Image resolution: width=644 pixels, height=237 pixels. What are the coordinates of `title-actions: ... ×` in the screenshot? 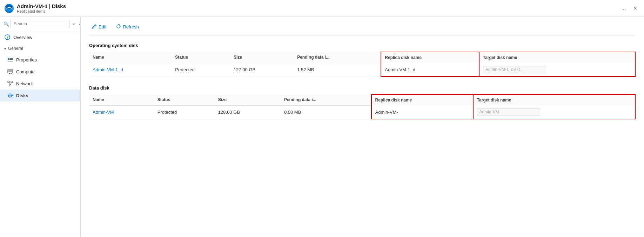 It's located at (629, 8).